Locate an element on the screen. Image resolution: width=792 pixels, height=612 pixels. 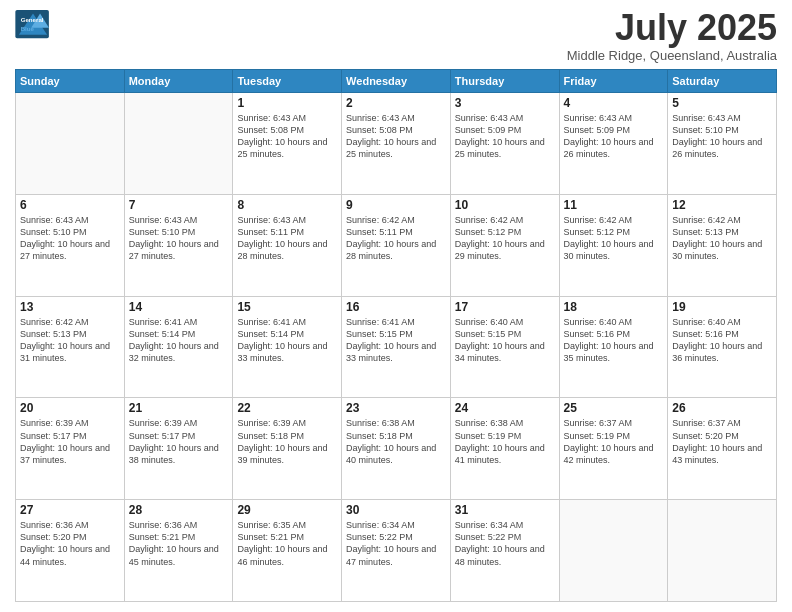
day-info: Sunrise: 6:41 AM Sunset: 5:15 PM Dayligh… is located at coordinates (396, 340).